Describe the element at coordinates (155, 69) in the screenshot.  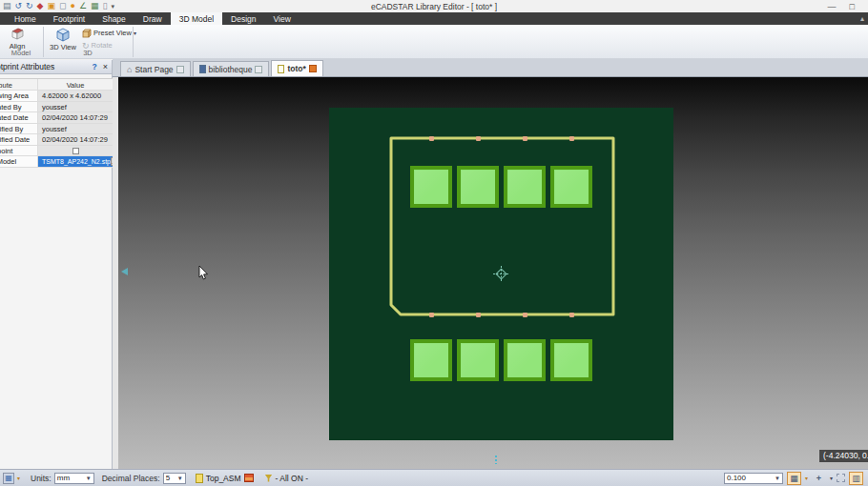
I see `doctab-start-page: ⌂ Start Page` at that location.